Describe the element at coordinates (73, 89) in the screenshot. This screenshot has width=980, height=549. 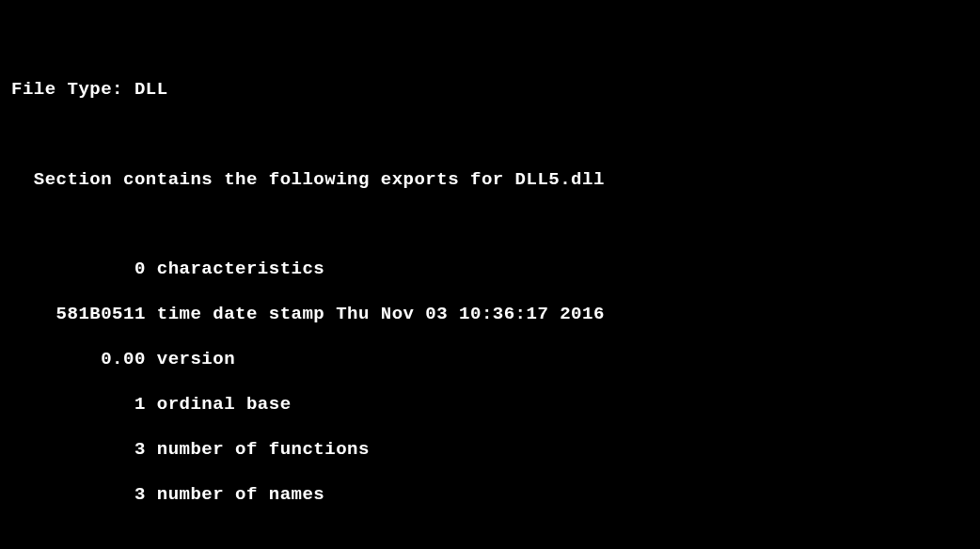
I see `file-type-label: File Type:` at that location.